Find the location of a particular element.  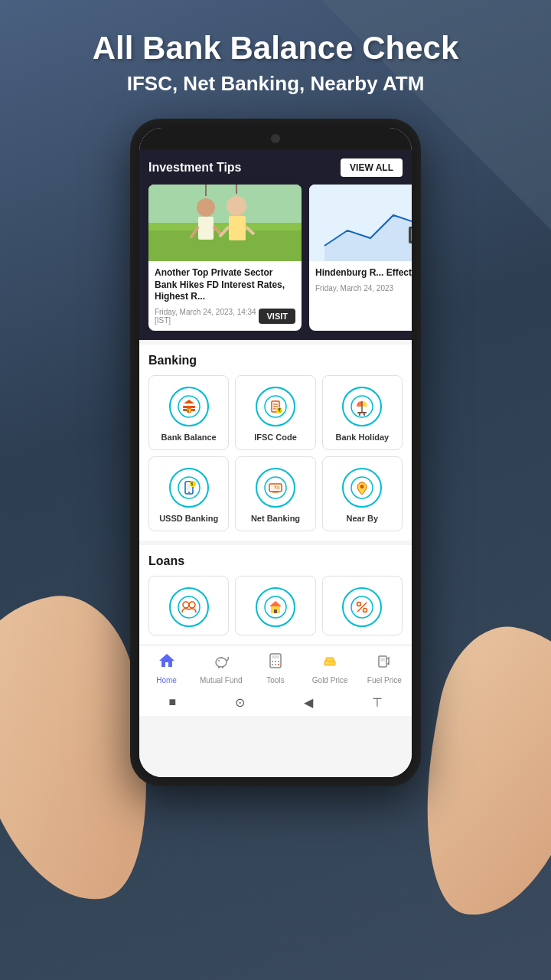

nav-tools-label: Tools is located at coordinates (276, 680).